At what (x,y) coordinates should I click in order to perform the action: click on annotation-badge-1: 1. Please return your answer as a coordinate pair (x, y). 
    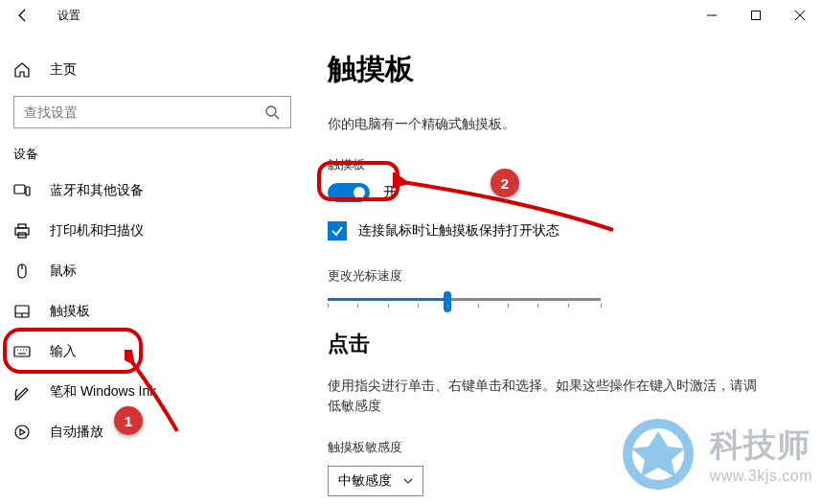
    Looking at the image, I should click on (128, 421).